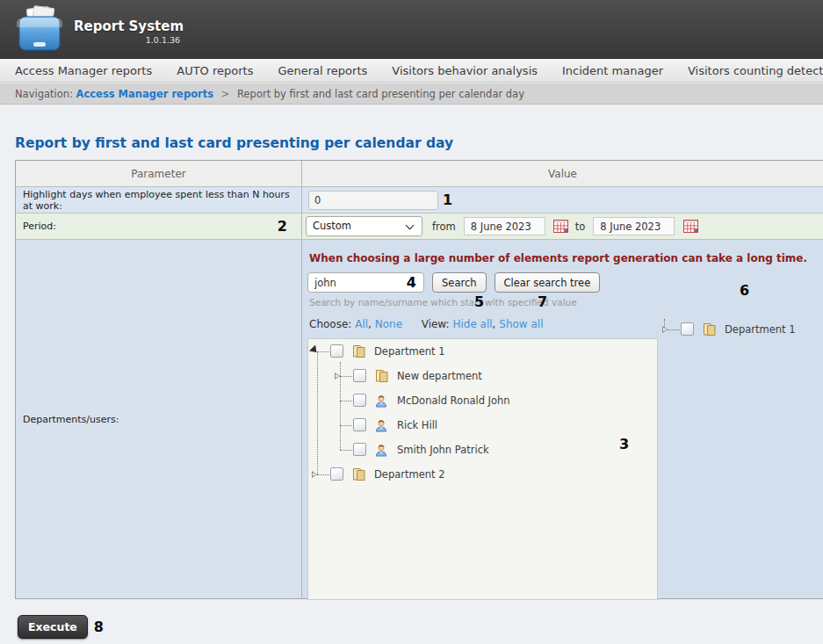  Describe the element at coordinates (483, 450) in the screenshot. I see `tree-item-user: Smith John Patrick` at that location.